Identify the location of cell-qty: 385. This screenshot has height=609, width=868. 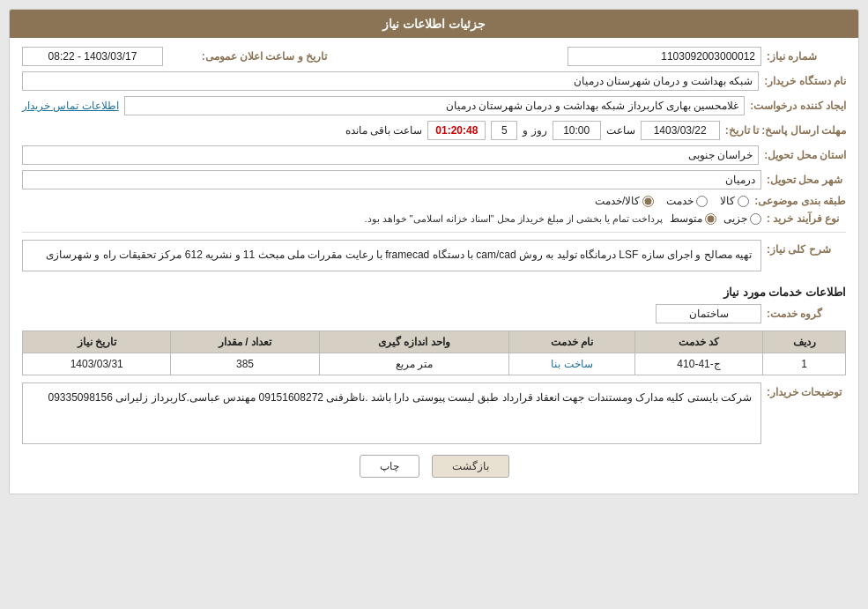
(245, 363).